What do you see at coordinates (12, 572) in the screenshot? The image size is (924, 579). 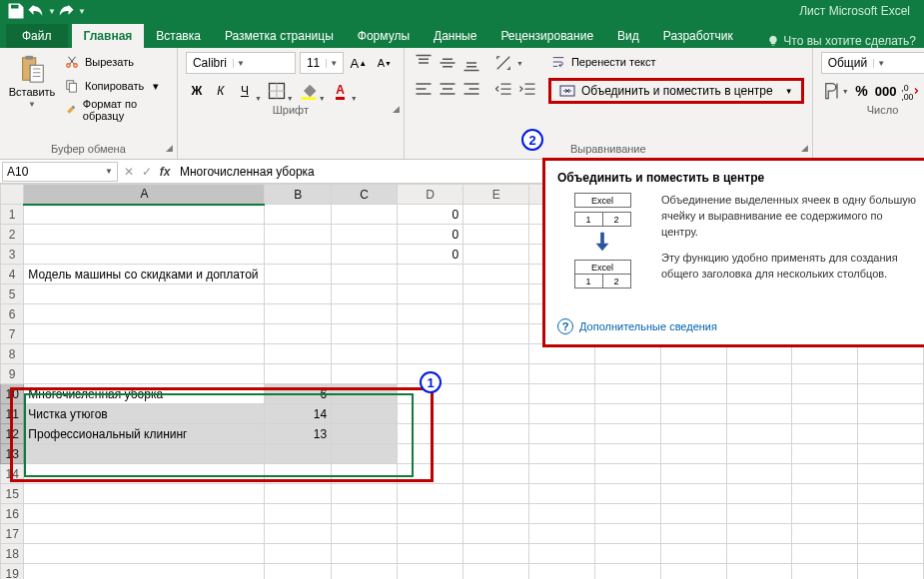 I see `row-19: 19` at bounding box center [12, 572].